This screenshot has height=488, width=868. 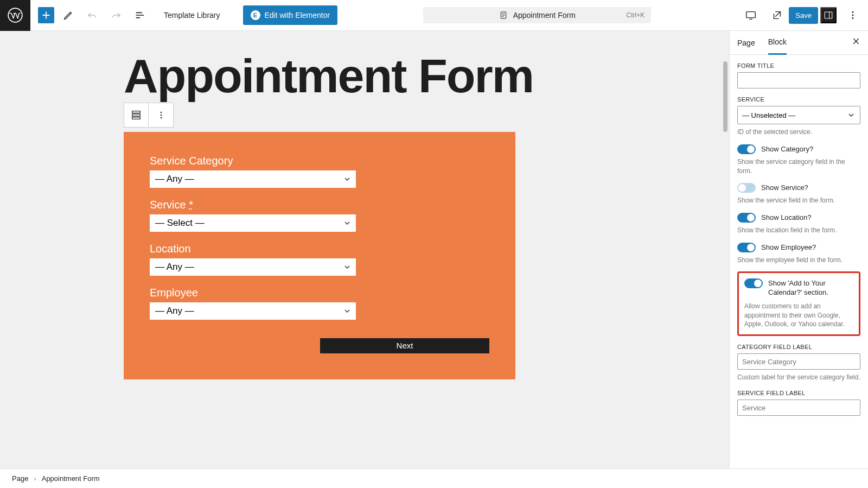 I want to click on service-category-select: — Any —, so click(x=253, y=179).